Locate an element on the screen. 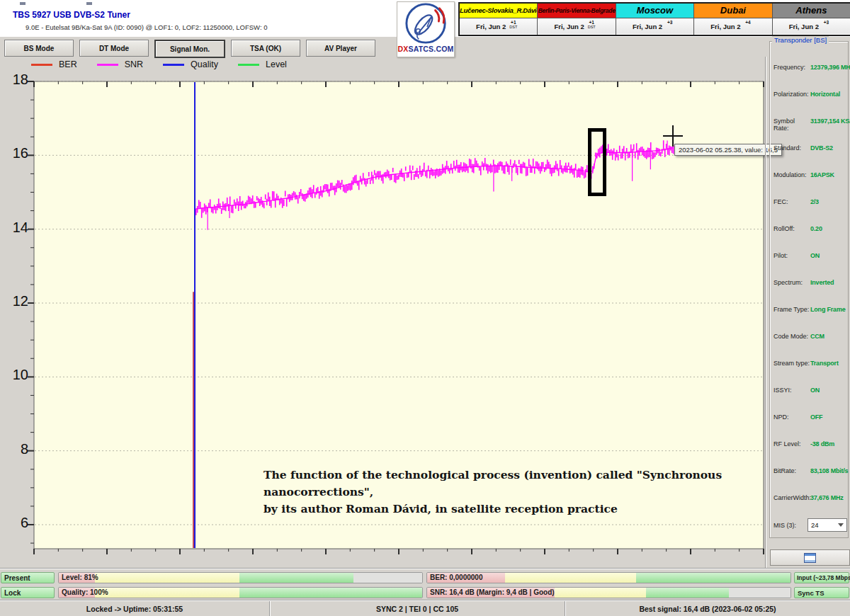  transponder-row-value: ON is located at coordinates (815, 390).